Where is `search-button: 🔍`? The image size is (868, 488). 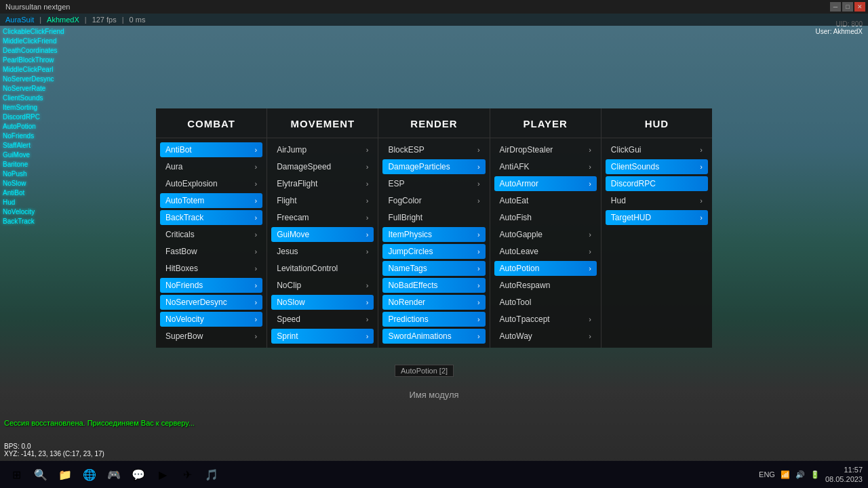 search-button: 🔍 is located at coordinates (41, 474).